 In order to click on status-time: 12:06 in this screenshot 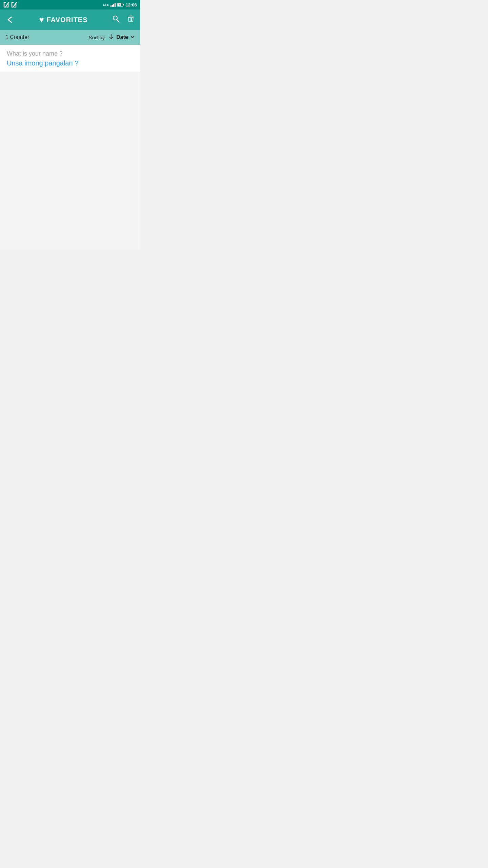, I will do `click(131, 5)`.